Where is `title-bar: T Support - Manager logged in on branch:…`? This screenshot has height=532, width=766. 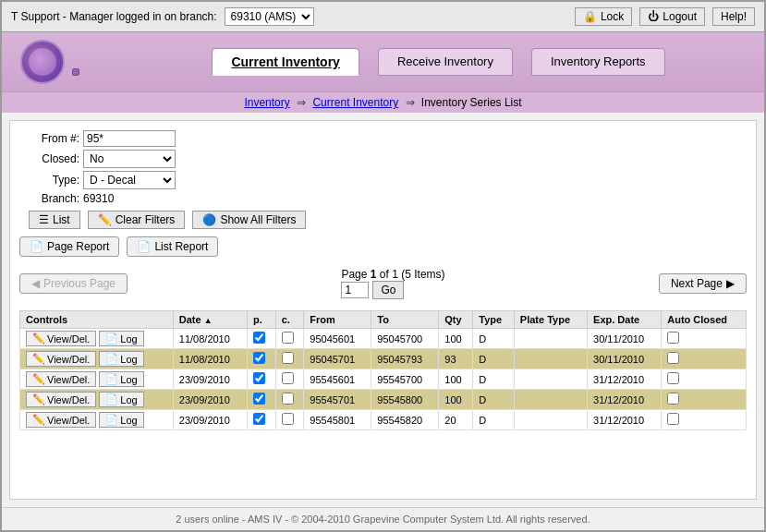 title-bar: T Support - Manager logged in on branch:… is located at coordinates (383, 17).